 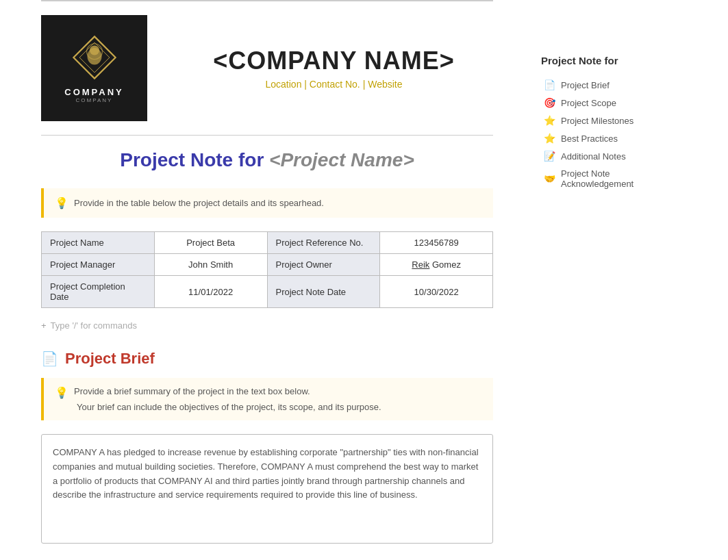 I want to click on project-title-heading: Project Note for <Project Name>, so click(x=267, y=160).